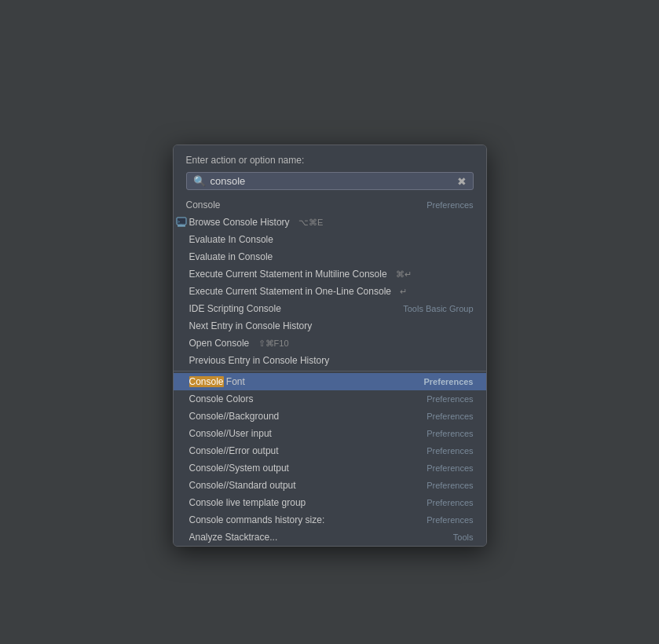 The height and width of the screenshot is (644, 659). I want to click on search-input, so click(331, 181).